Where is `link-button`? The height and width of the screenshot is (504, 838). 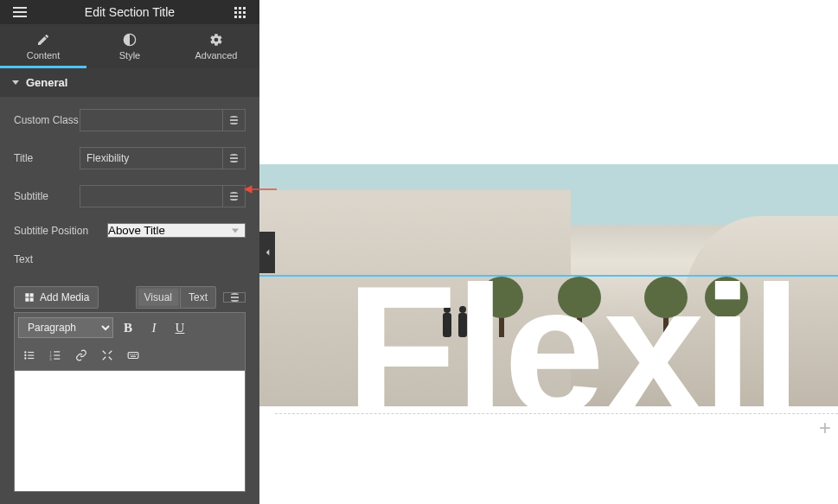 link-button is located at coordinates (81, 355).